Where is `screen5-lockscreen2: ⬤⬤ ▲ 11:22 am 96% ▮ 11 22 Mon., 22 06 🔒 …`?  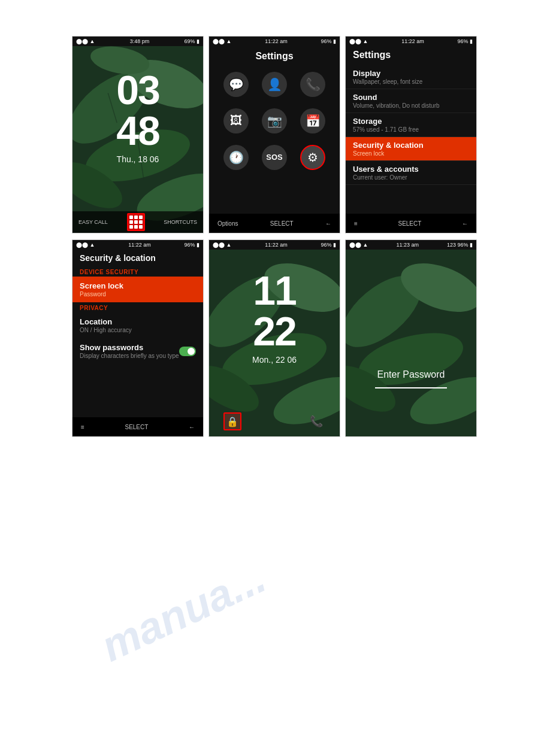
screen5-lockscreen2: ⬤⬤ ▲ 11:22 am 96% ▮ 11 22 Mon., 22 06 🔒 … is located at coordinates (274, 338).